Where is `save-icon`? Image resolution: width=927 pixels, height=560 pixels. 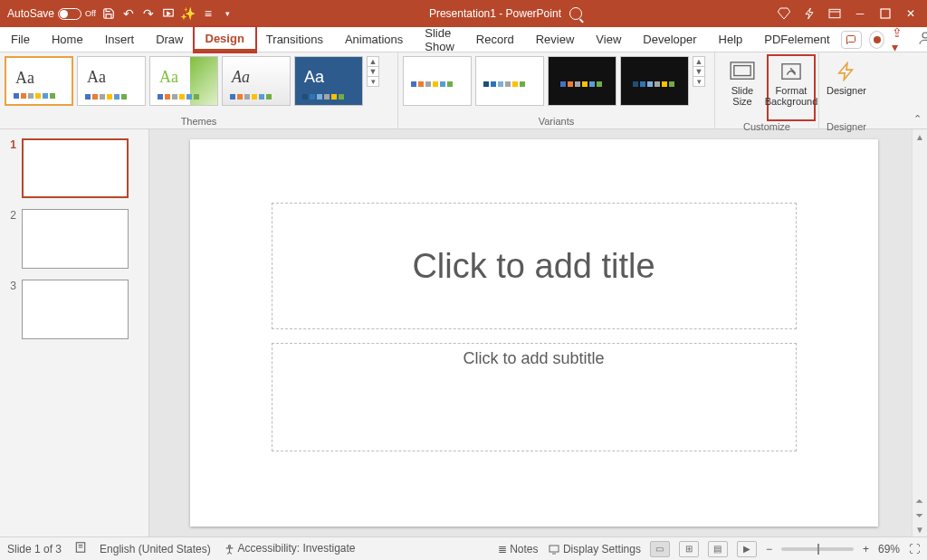
save-icon is located at coordinates (109, 14).